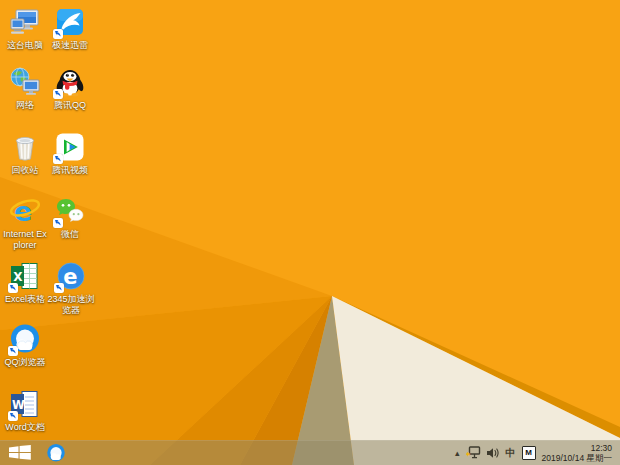  What do you see at coordinates (70, 218) in the screenshot?
I see `desktop-icon-wechat: 微信` at bounding box center [70, 218].